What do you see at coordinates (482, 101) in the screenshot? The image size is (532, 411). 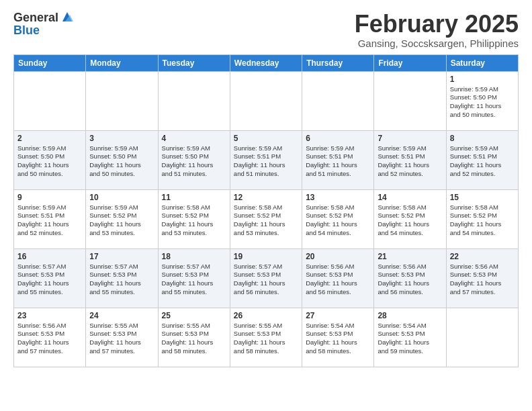 I see `calendar-cell: 1Sunrise: 5:59 AM Sunset: 5:50 PM Daylig…` at bounding box center [482, 101].